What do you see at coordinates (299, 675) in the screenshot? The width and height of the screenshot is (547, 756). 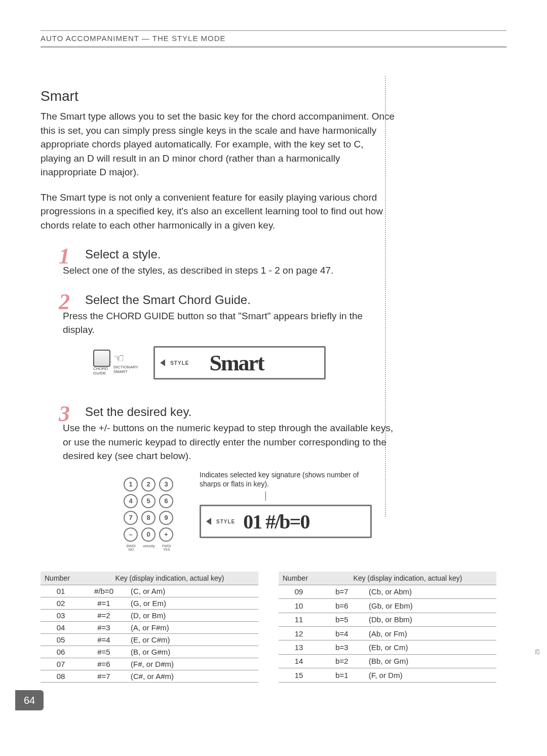 I see `cell-num: 15` at bounding box center [299, 675].